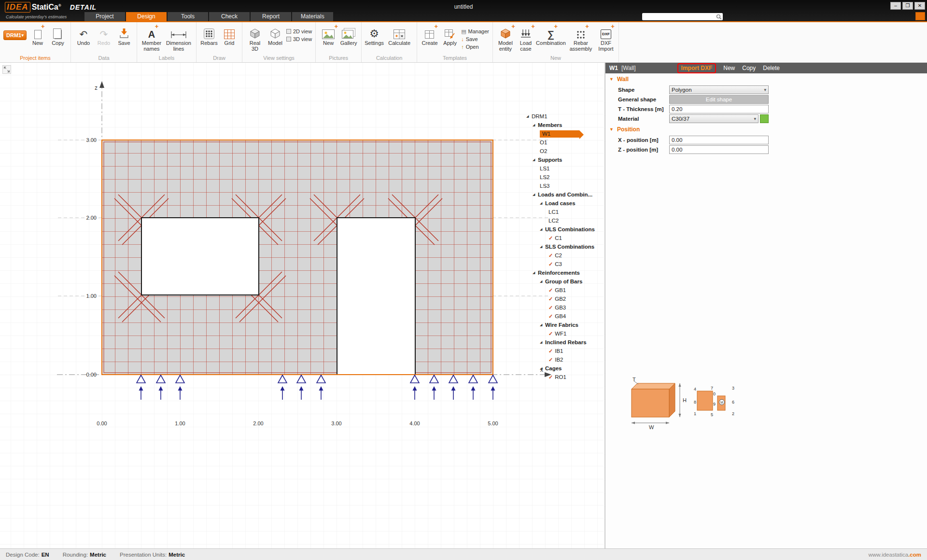 The height and width of the screenshot is (560, 927). I want to click on tree-item-group-of-bars: ◢Group of Bars, so click(566, 281).